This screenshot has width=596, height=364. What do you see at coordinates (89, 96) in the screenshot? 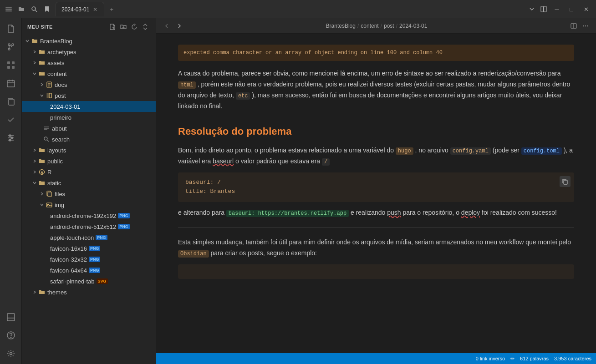
I see `sidebar-item-post: post` at bounding box center [89, 96].